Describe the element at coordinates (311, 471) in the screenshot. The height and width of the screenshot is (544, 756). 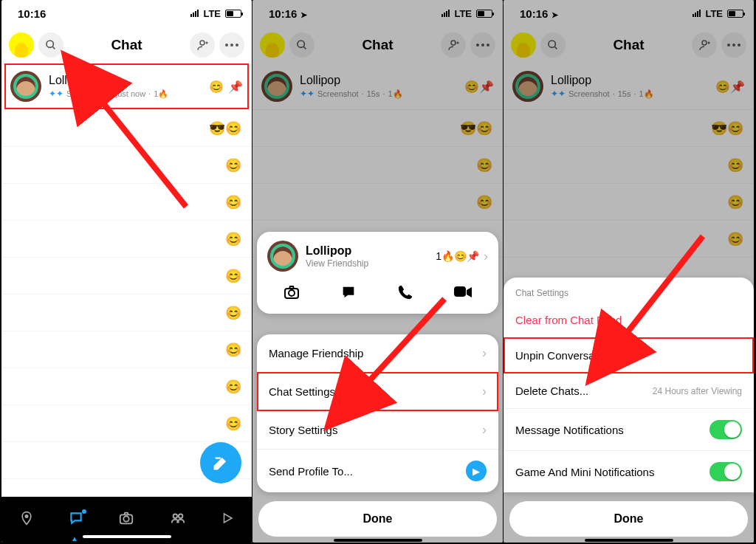
I see `send-profile-label: Send Profile To...` at that location.